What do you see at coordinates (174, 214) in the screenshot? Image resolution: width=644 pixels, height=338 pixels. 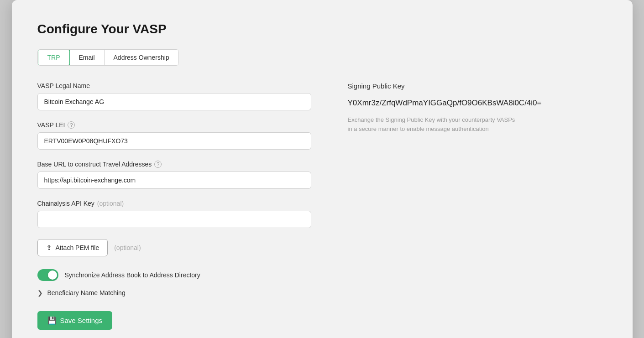 I see `chainalysis-key-group: Chainalysis API Key (optional)` at bounding box center [174, 214].